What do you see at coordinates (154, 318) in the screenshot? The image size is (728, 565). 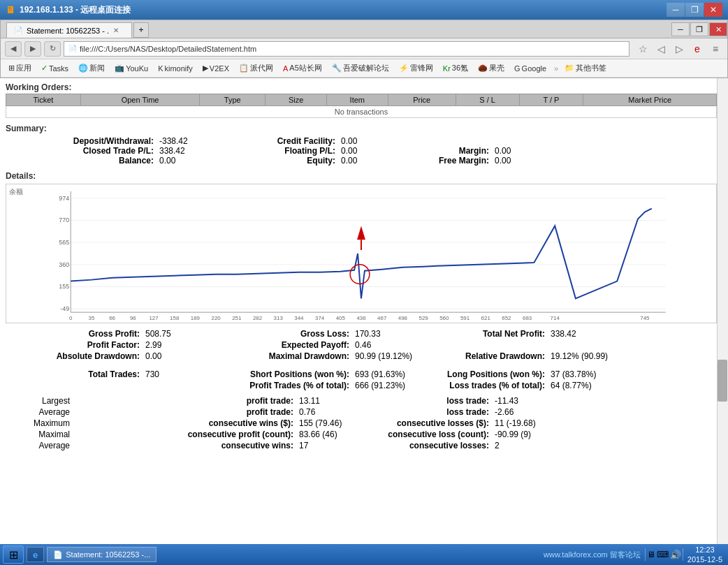 I see `svg-text: 127` at bounding box center [154, 318].